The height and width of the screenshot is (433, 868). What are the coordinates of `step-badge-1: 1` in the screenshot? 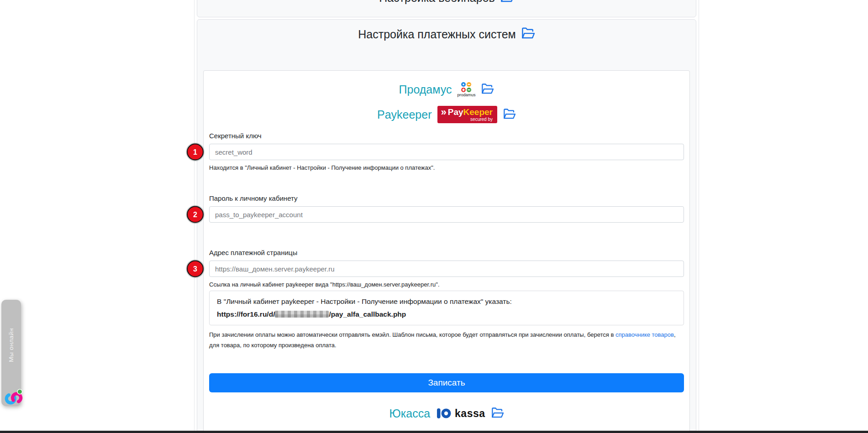 It's located at (195, 152).